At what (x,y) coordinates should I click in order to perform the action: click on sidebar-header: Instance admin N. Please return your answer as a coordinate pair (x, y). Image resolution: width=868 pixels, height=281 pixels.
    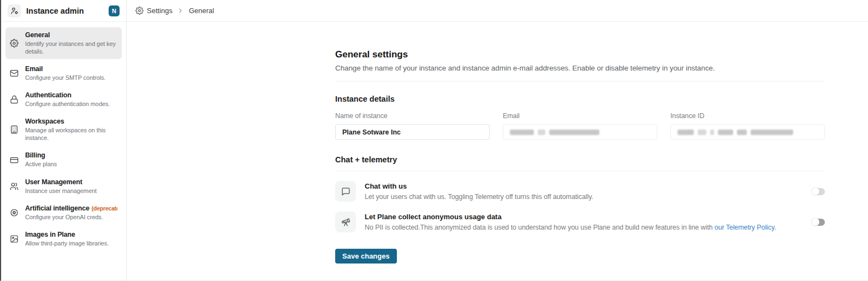
    Looking at the image, I should click on (63, 11).